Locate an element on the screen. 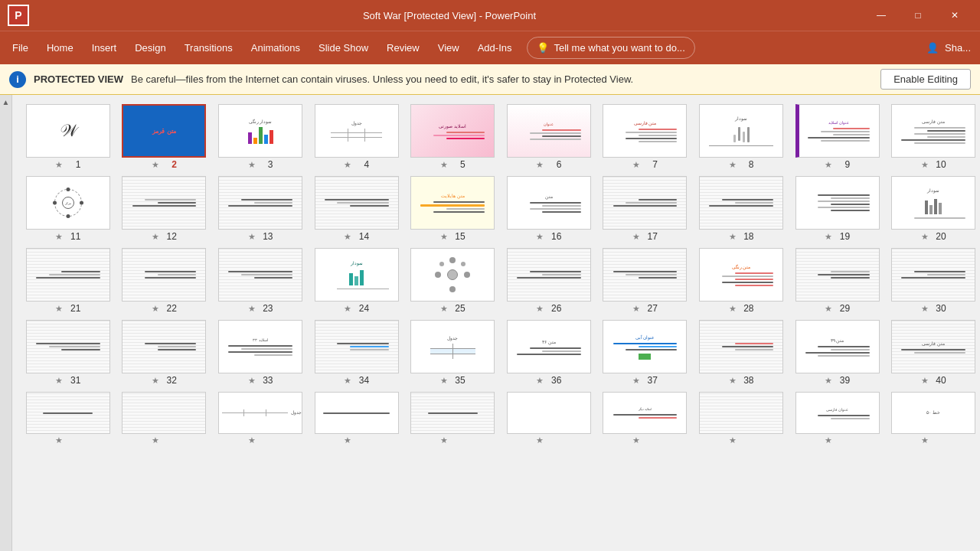  protected-view-message: Be careful—files from the Internet can c… is located at coordinates (382, 80).